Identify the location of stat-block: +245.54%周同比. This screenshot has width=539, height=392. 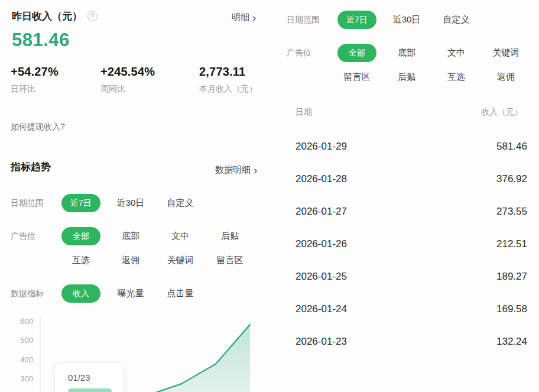
(150, 80).